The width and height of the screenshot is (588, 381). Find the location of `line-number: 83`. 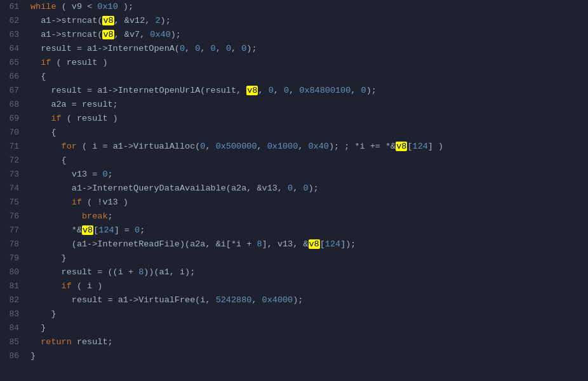

line-number: 83 is located at coordinates (10, 314).